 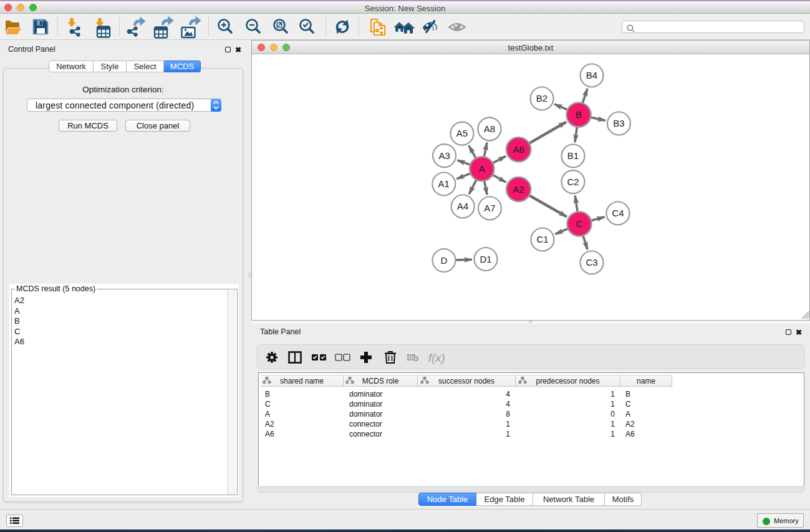 What do you see at coordinates (572, 156) in the screenshot?
I see `svg-text: B1` at bounding box center [572, 156].